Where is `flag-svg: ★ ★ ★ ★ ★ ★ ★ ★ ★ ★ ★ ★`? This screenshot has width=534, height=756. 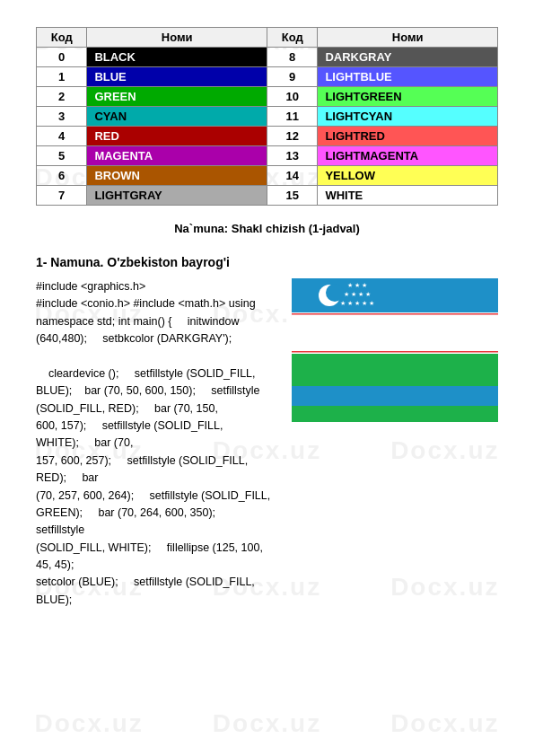
flag-svg: ★ ★ ★ ★ ★ ★ ★ ★ ★ ★ ★ ★ is located at coordinates (395, 332).